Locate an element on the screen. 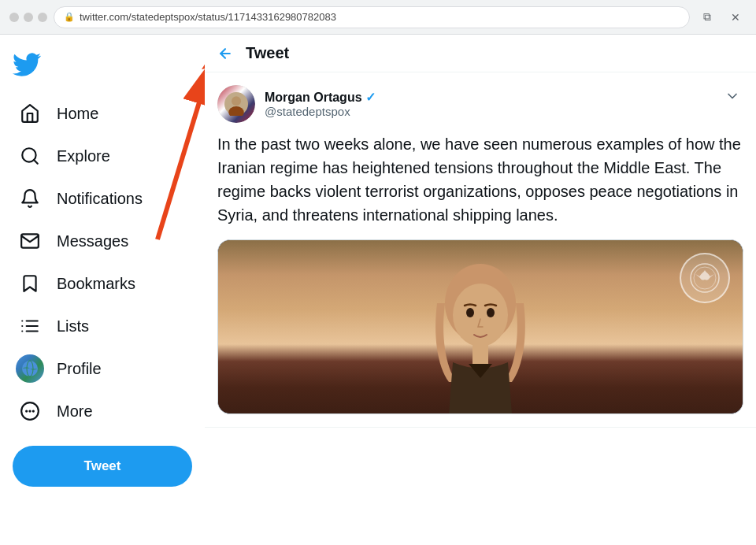  tweet-options-button is located at coordinates (732, 98).